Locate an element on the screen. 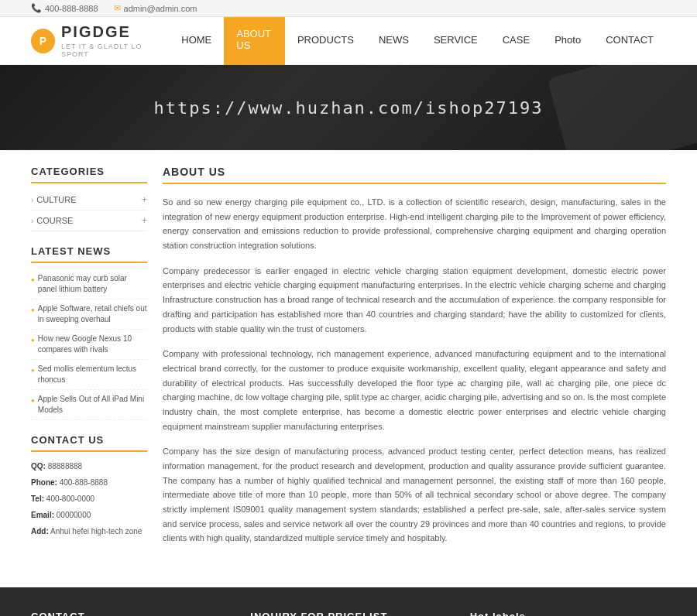 The image size is (697, 616). footer-inquiry-title: INQUIRY FOR PRICELIST is located at coordinates (348, 613).